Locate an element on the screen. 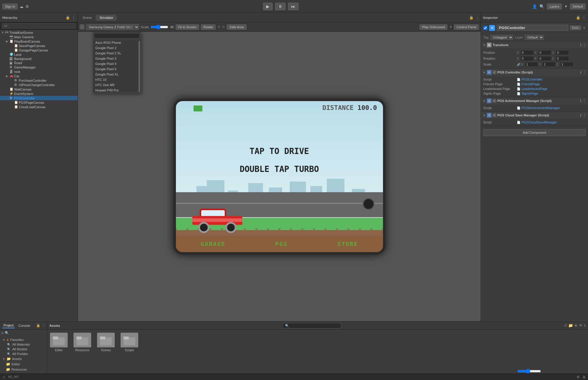 Image resolution: width=588 pixels, height=380 pixels. device-option-htc10: HTC 10 is located at coordinates (117, 80).